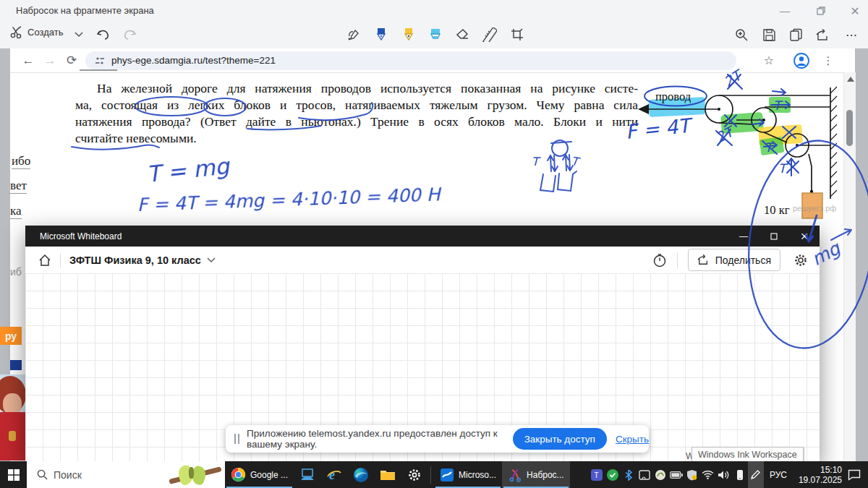 The image size is (868, 488). Describe the element at coordinates (854, 11) in the screenshot. I see `close-icon: ✕` at that location.